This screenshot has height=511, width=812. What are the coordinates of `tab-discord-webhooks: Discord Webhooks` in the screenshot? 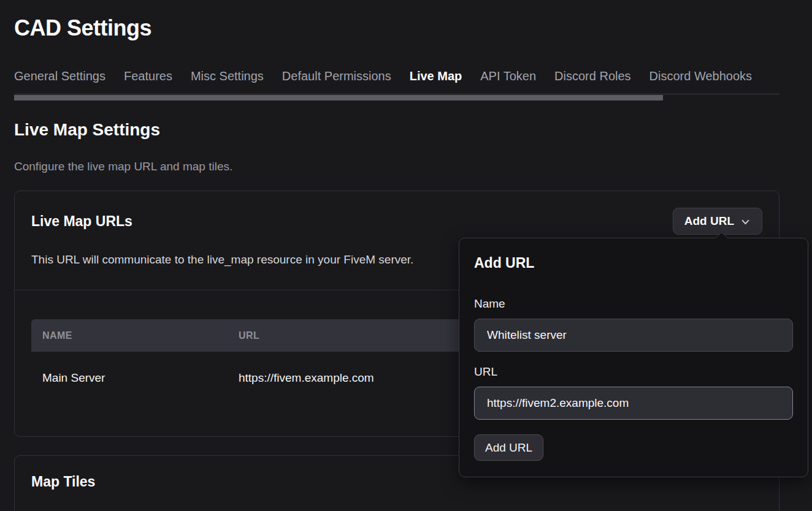 It's located at (700, 76).